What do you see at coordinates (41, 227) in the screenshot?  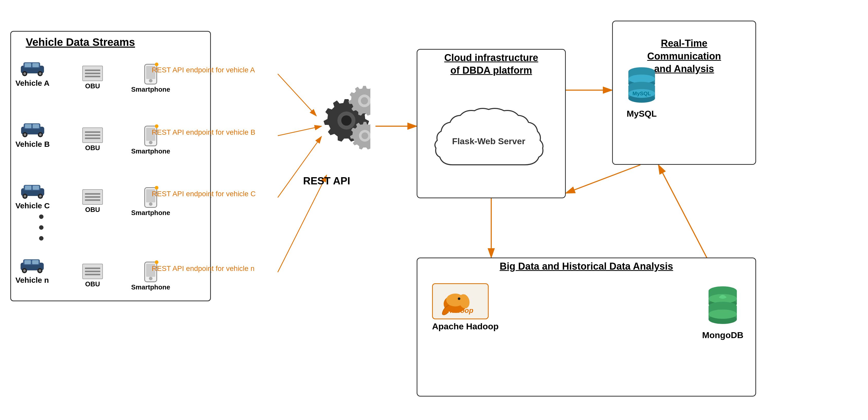 I see `ellipsis: • • •` at bounding box center [41, 227].